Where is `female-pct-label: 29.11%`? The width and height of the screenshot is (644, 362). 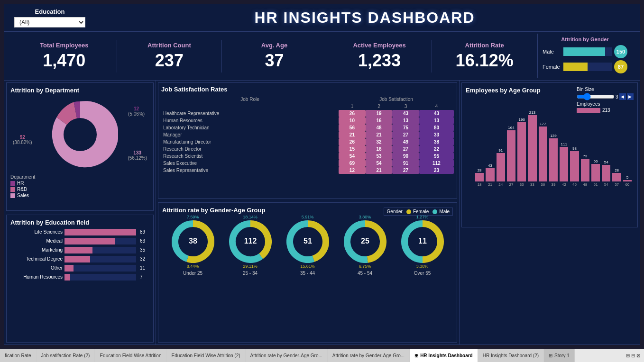
female-pct-label: 29.11% is located at coordinates (250, 266).